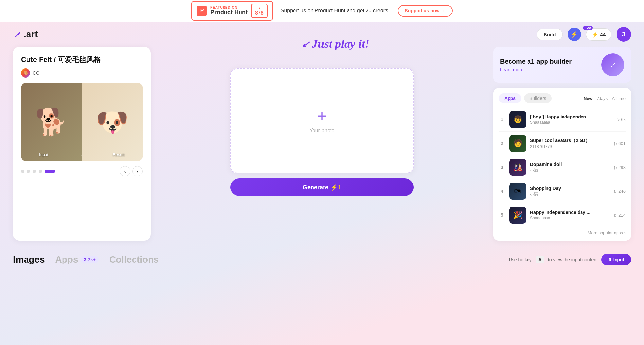 The height and width of the screenshot is (345, 644). Describe the element at coordinates (502, 143) in the screenshot. I see `rank-2: 2` at that location.